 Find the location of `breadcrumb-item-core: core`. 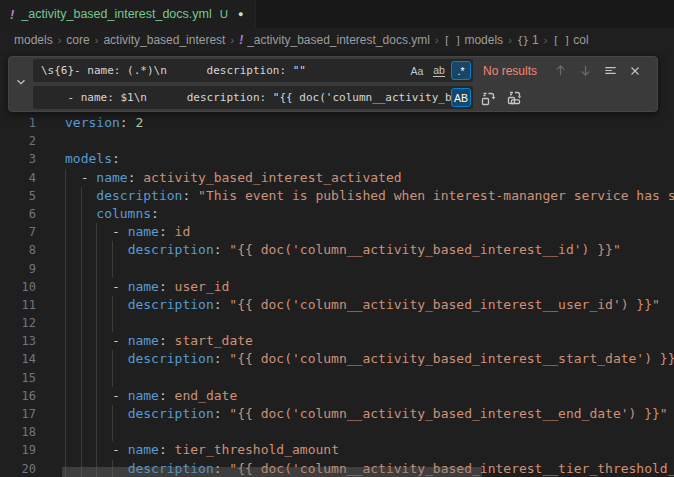

breadcrumb-item-core: core is located at coordinates (78, 40).